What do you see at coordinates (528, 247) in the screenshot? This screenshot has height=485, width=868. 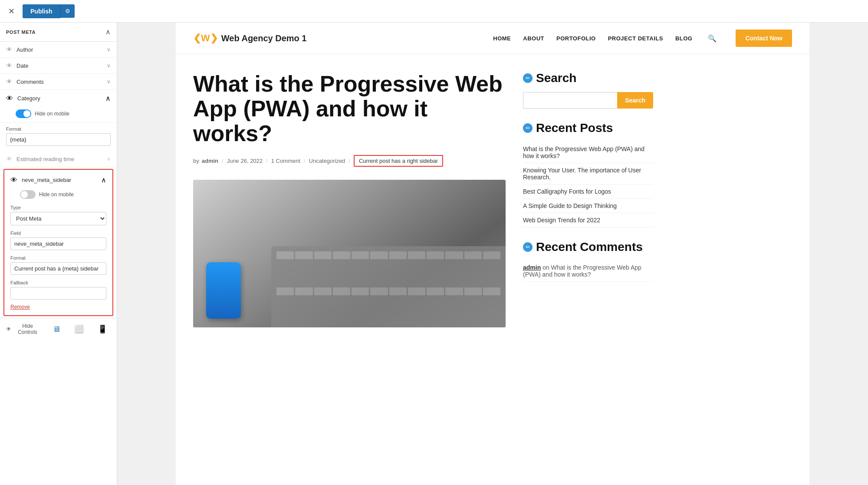 I see `pencil-icon-3: ✏` at bounding box center [528, 247].